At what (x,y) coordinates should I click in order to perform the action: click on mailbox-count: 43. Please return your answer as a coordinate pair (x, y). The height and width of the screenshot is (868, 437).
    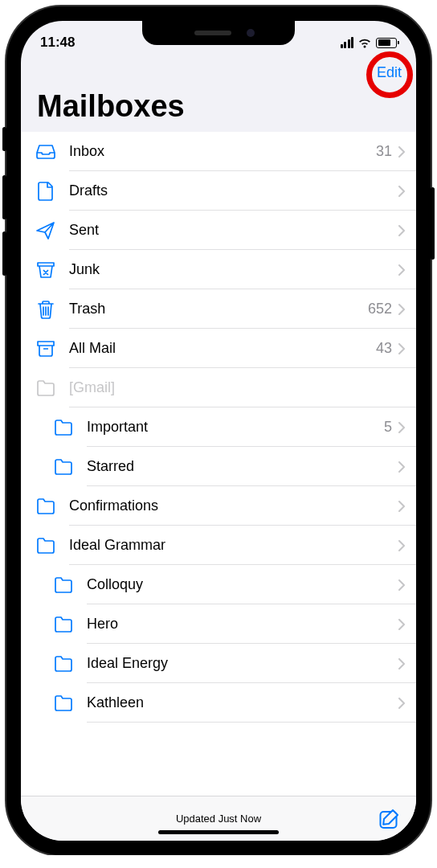
    Looking at the image, I should click on (384, 349).